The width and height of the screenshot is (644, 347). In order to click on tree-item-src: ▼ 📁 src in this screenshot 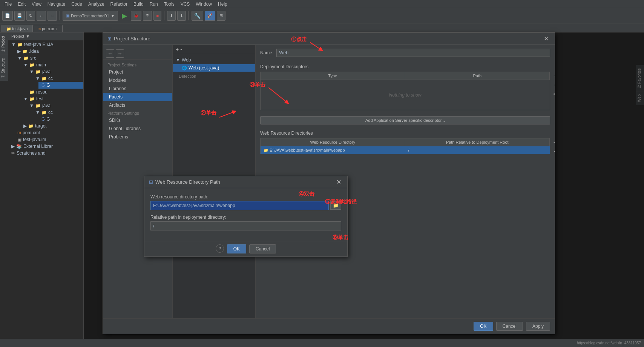, I will do `click(49, 58)`.